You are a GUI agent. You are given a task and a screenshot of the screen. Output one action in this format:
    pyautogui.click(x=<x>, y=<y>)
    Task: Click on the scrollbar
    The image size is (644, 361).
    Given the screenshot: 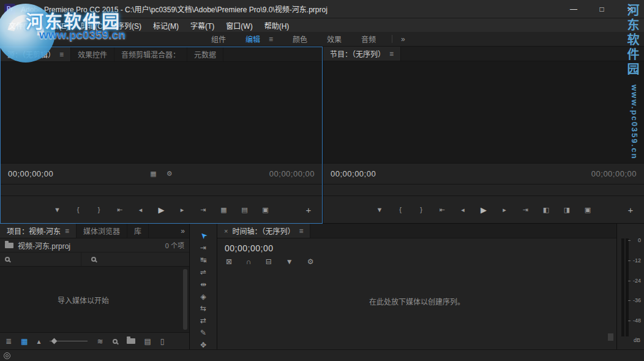 What is the action you would take?
    pyautogui.click(x=185, y=299)
    